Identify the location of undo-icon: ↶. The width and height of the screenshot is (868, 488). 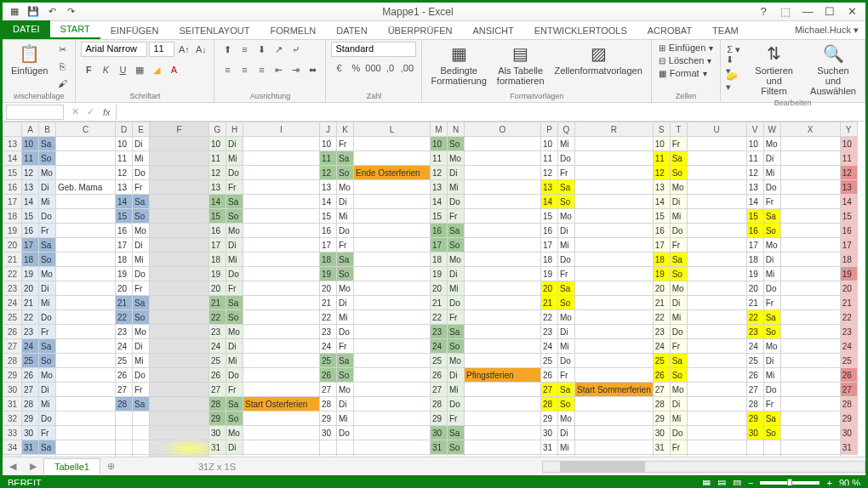
(52, 12).